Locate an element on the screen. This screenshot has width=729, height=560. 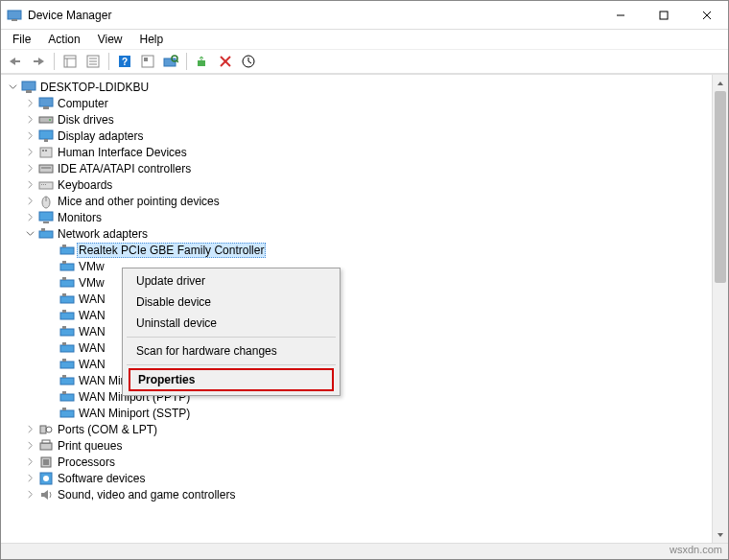
tree-category: Sound, video and game controllers is located at coordinates (357, 495).